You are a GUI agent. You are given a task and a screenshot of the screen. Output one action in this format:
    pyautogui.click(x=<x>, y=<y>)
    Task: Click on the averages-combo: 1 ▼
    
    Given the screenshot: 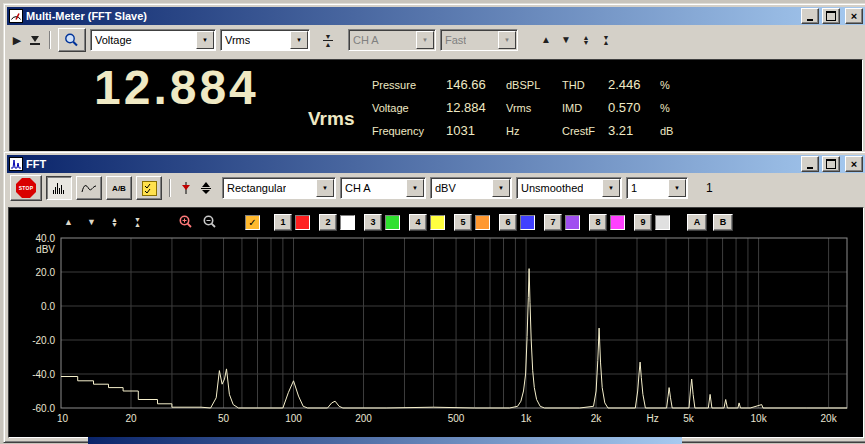 What is the action you would take?
    pyautogui.click(x=657, y=188)
    